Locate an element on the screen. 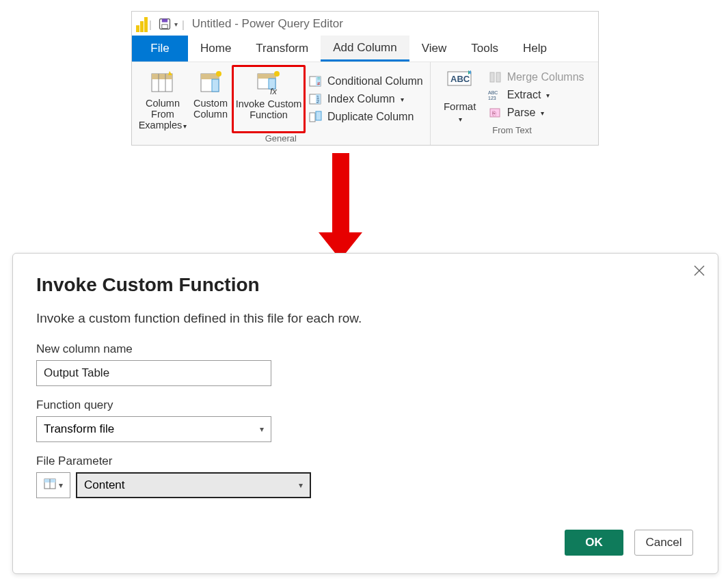 The image size is (728, 585). extract-label: Extract is located at coordinates (524, 95).